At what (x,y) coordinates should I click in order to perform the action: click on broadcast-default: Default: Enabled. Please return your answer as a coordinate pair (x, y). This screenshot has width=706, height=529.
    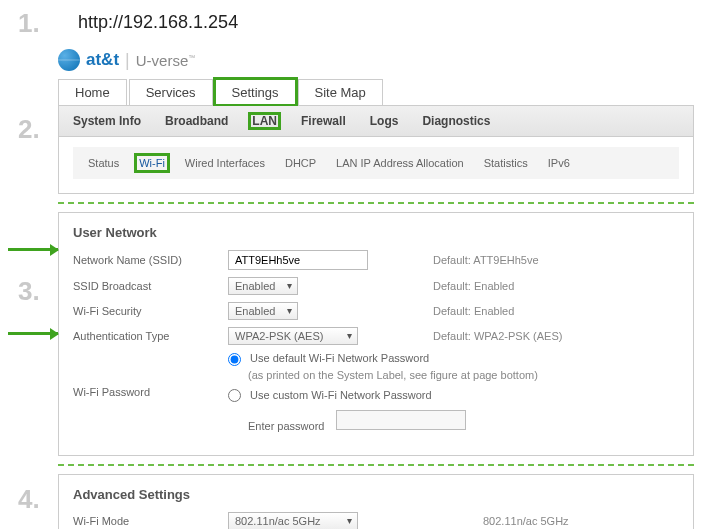
    Looking at the image, I should click on (474, 286).